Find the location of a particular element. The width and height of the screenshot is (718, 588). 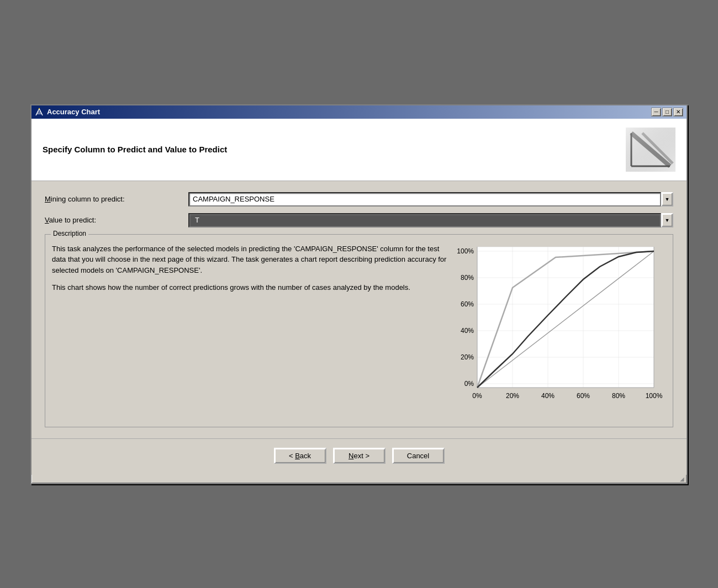

header-graphic is located at coordinates (651, 150).